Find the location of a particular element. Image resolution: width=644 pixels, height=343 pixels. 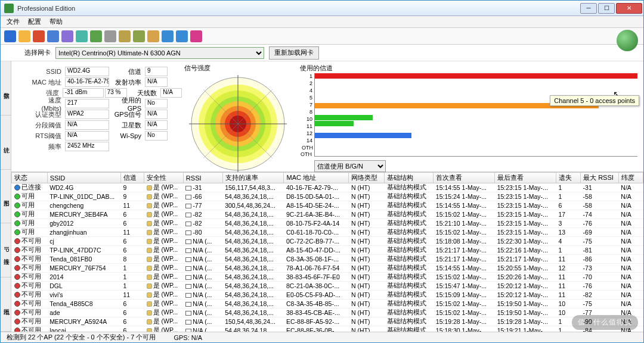

col-8: 基础结构 is located at coordinates (409, 178).